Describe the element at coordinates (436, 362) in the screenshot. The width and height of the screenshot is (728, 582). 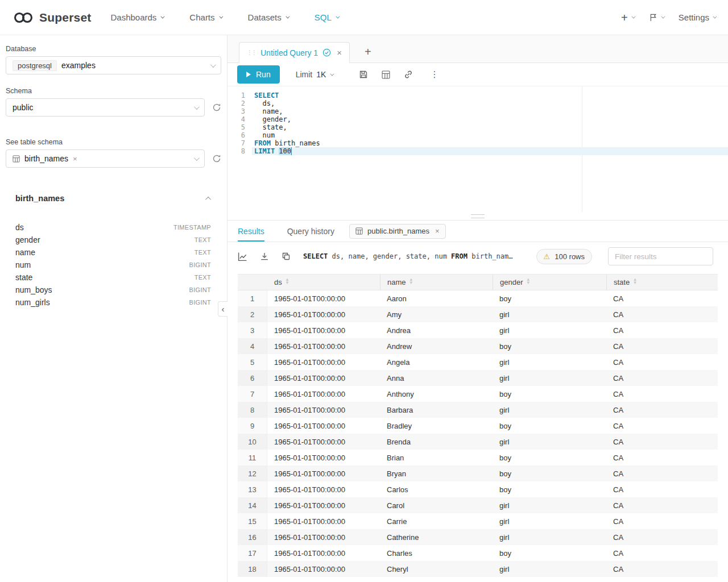
I see `cell-name: Angela` at that location.